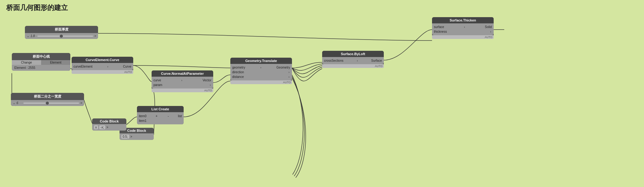 This screenshot has height=187, width=644. What do you see at coordinates (168, 116) in the screenshot?
I see `list-minus-icon: -` at bounding box center [168, 116].